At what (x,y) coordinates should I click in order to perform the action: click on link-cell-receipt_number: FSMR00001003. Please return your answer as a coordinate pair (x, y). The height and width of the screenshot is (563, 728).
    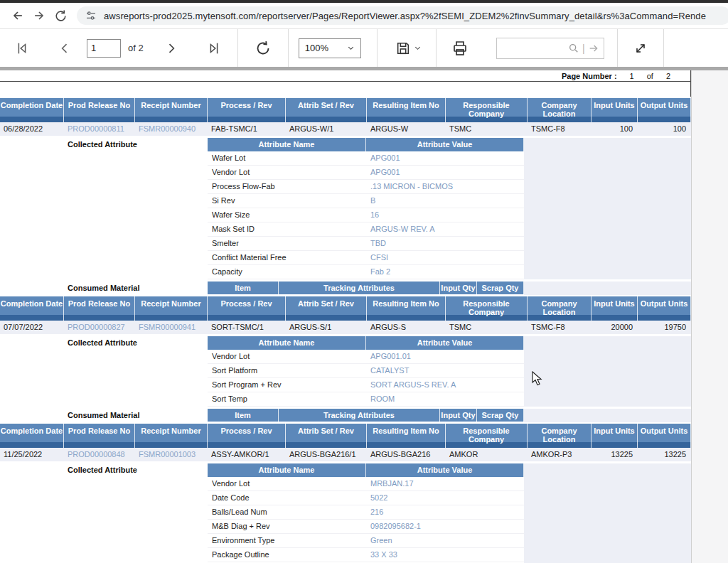
    Looking at the image, I should click on (171, 455).